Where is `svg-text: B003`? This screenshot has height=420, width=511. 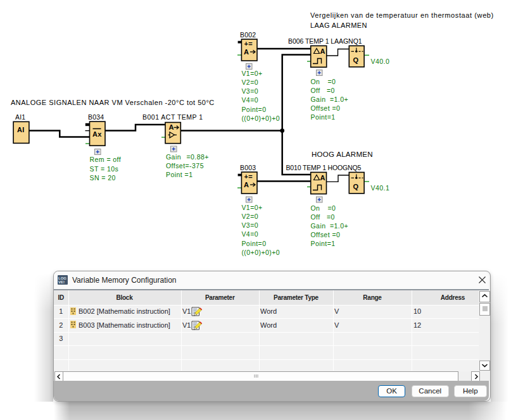 svg-text: B003 is located at coordinates (248, 168).